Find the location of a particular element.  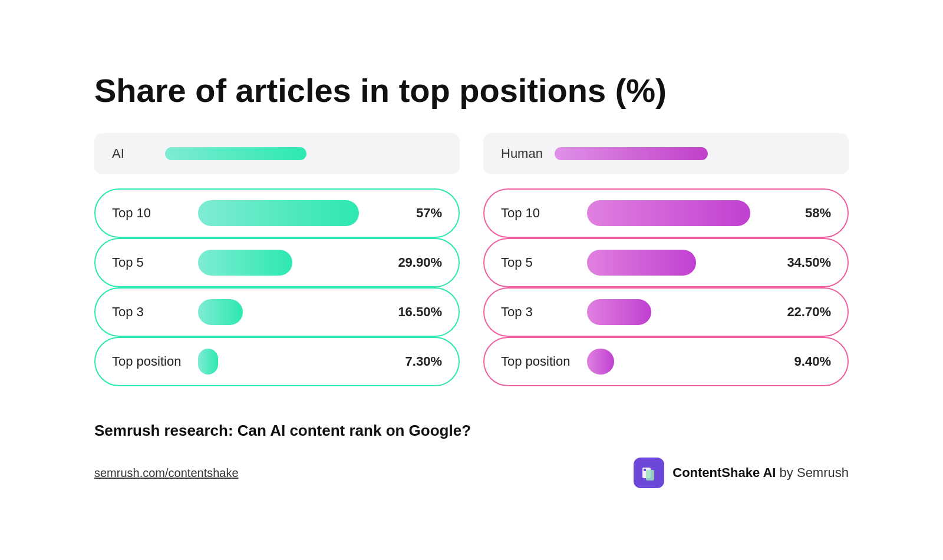

footer-link: semrush.com/contentshake is located at coordinates (166, 473).